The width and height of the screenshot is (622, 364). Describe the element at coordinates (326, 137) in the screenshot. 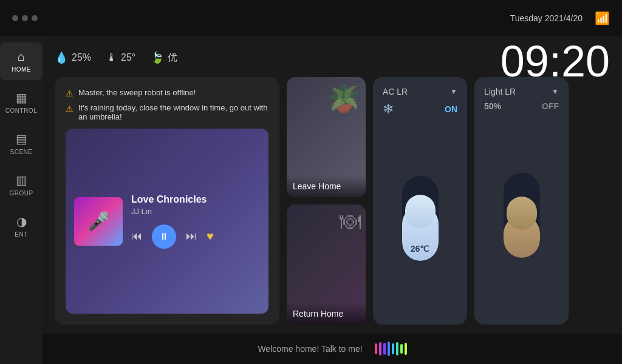

I see `leave-home-card: 🪴 Leave Home` at that location.